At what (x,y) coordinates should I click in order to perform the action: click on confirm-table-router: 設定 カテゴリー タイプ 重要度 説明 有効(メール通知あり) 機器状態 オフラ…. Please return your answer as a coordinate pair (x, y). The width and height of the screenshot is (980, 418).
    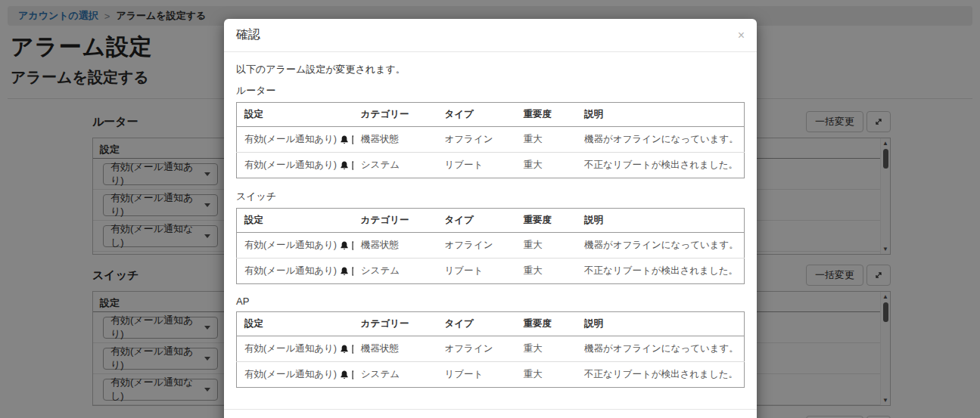
    Looking at the image, I should click on (490, 141).